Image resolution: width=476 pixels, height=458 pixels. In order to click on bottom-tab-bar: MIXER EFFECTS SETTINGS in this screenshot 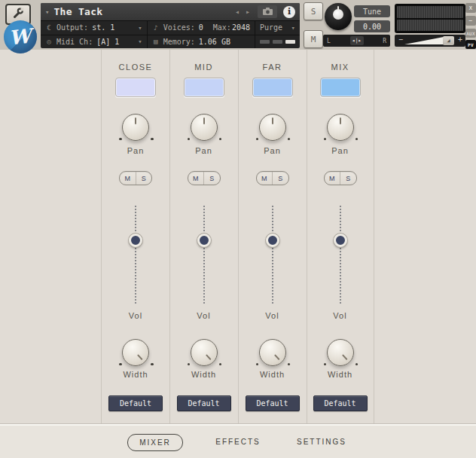, I will do `click(238, 441)`.